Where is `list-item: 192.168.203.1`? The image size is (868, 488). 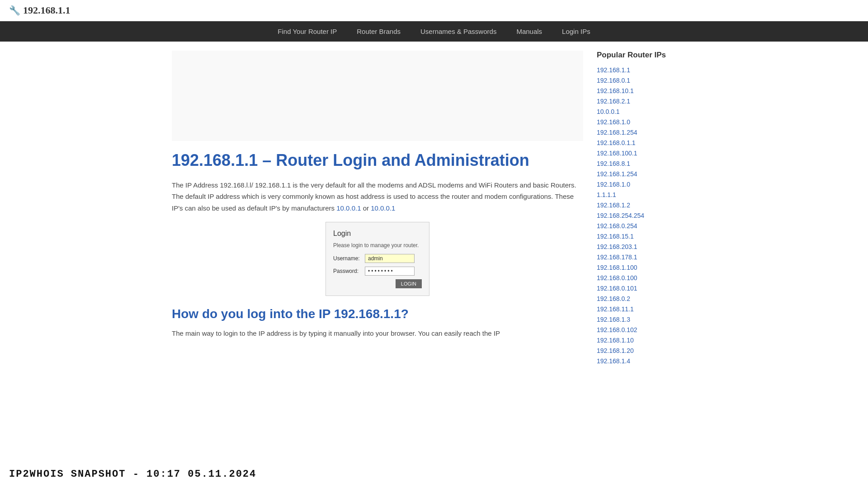 list-item: 192.168.203.1 is located at coordinates (646, 247).